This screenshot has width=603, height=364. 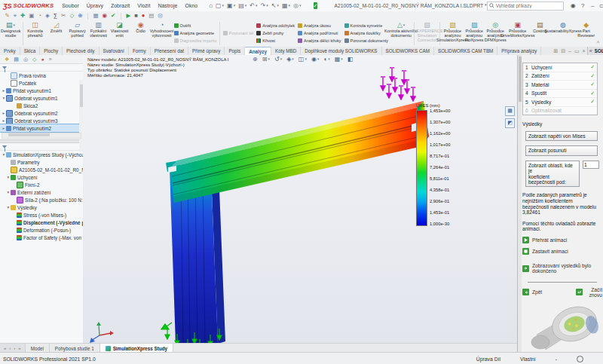 I want to click on ribbon-button-3dexperience-connector: ▧ 3DEXPERIENCE Simulation Connector, so click(x=427, y=33).